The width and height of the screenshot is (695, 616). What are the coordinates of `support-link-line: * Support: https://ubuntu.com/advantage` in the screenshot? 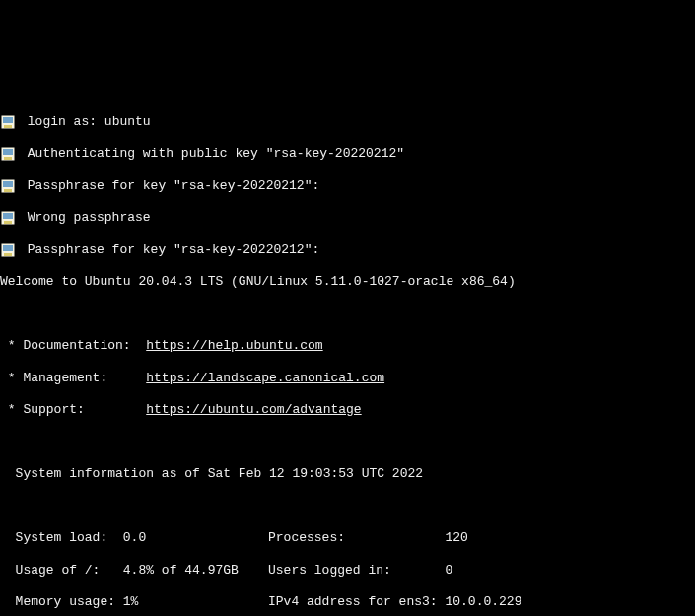 It's located at (347, 410).